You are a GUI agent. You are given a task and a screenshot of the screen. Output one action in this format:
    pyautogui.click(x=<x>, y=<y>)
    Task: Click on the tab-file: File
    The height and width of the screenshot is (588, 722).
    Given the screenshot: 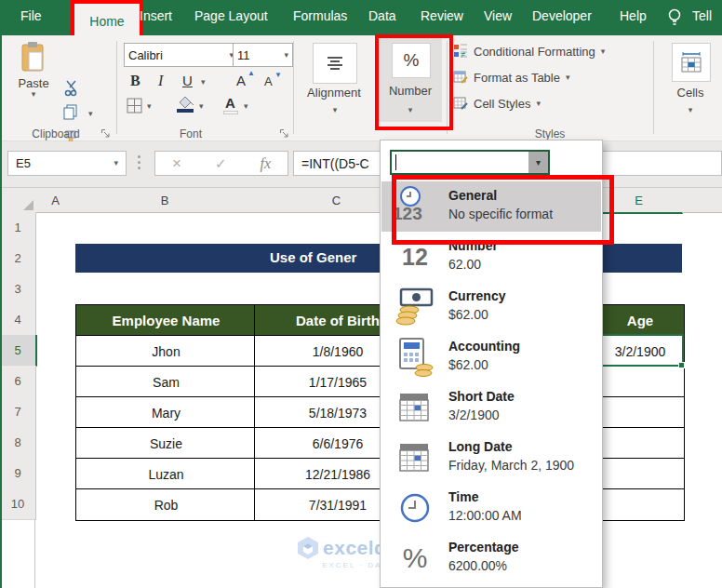 What is the action you would take?
    pyautogui.click(x=32, y=16)
    